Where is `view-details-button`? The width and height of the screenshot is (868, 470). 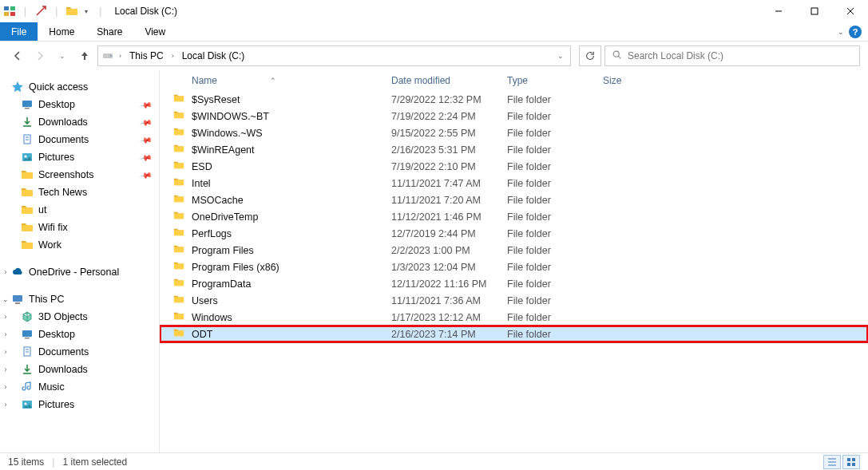 view-details-button is located at coordinates (832, 462).